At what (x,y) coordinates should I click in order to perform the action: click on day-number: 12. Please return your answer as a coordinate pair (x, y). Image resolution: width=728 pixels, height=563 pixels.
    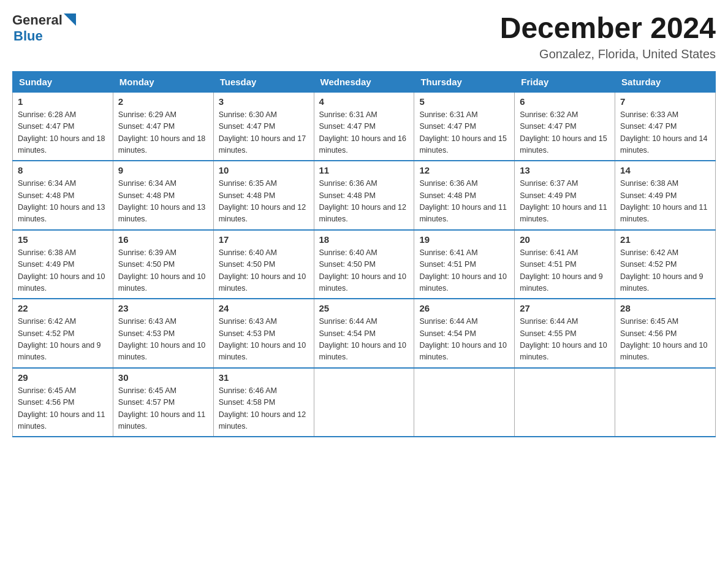
    Looking at the image, I should click on (464, 170).